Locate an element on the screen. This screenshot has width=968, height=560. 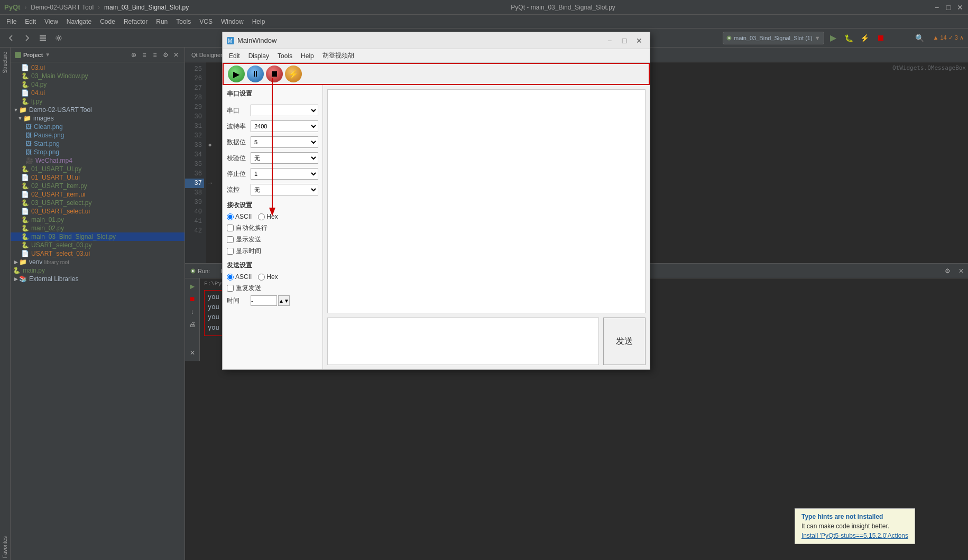
tree-item-02usartitempy: 🐍 02_USART_item.py is located at coordinates (97, 186).